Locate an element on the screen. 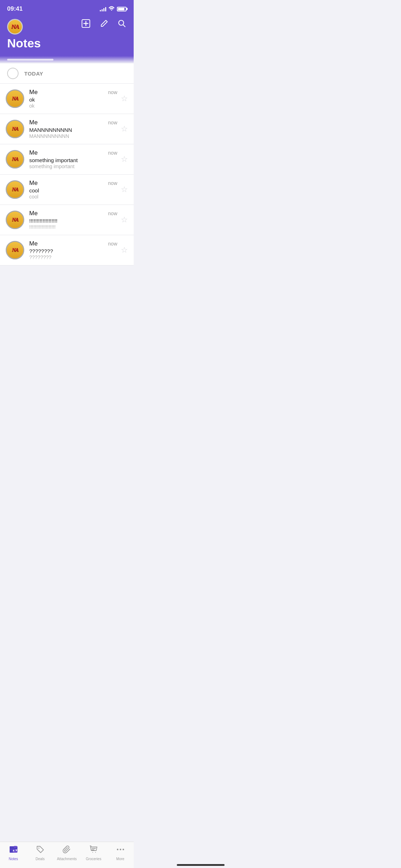 The image size is (401, 868). section-today: TODAY is located at coordinates (67, 73).